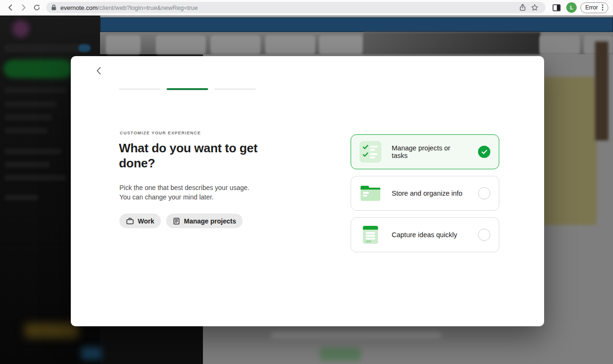 The width and height of the screenshot is (613, 364). Describe the element at coordinates (148, 8) in the screenshot. I see `url-path: /client/web?login=true&newReg=true` at that location.